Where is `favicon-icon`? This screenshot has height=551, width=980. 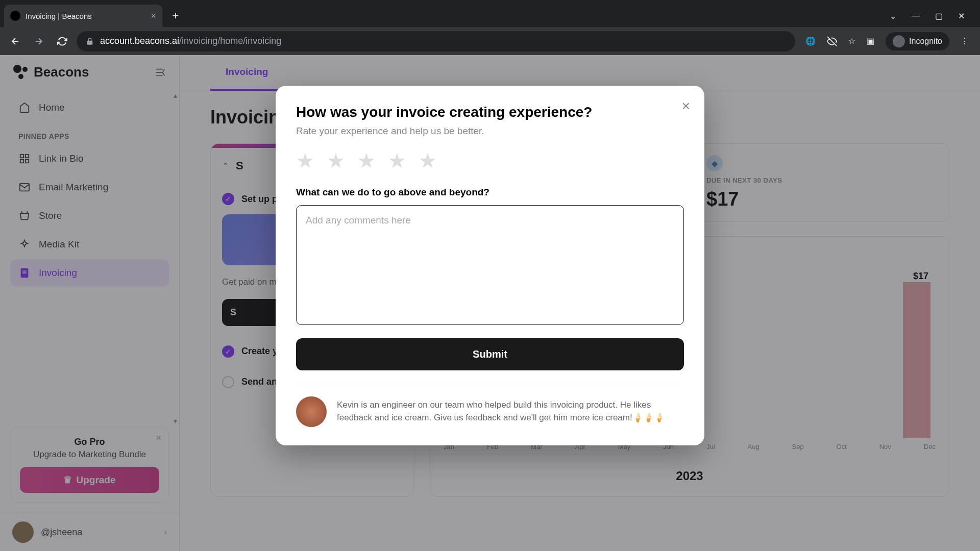 favicon-icon is located at coordinates (15, 16).